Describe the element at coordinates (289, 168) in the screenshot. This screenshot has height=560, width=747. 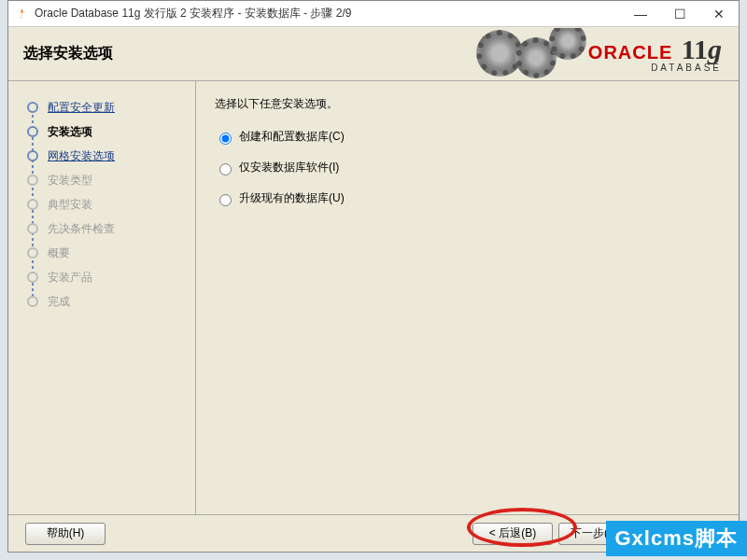
I see `install-option-label: 仅安装数据库软件(I)` at that location.